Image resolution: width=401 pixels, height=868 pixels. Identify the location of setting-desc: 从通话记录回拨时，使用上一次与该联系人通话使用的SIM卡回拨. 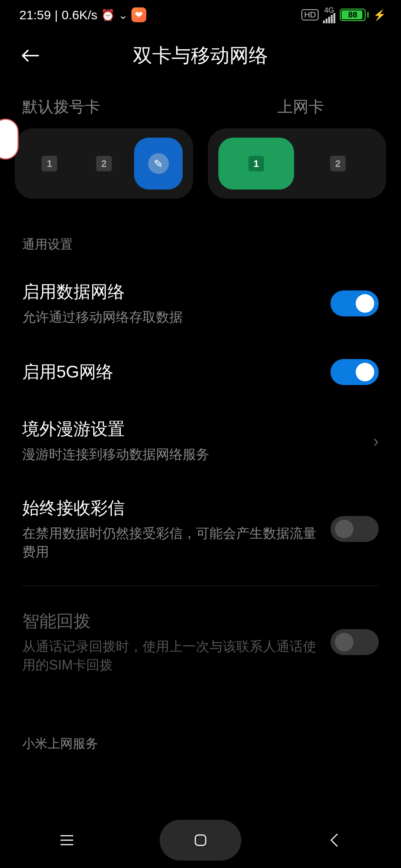
(171, 656).